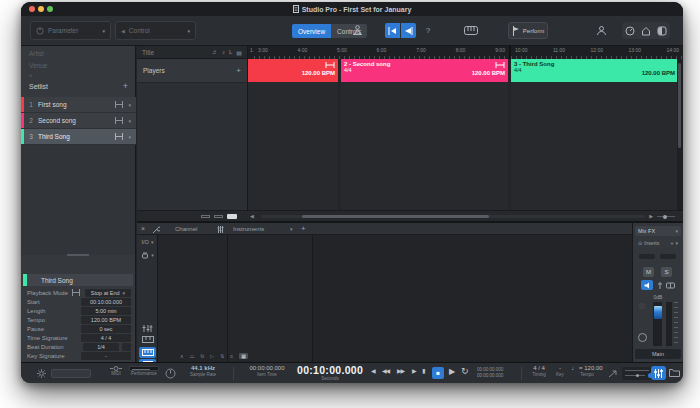  What do you see at coordinates (143, 228) in the screenshot?
I see `close-icon: ×` at bounding box center [143, 228].